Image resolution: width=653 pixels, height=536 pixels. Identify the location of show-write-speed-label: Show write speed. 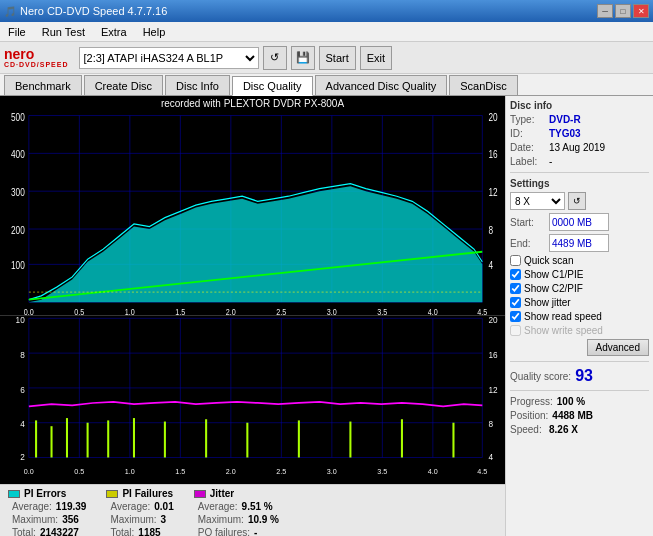
(564, 330).